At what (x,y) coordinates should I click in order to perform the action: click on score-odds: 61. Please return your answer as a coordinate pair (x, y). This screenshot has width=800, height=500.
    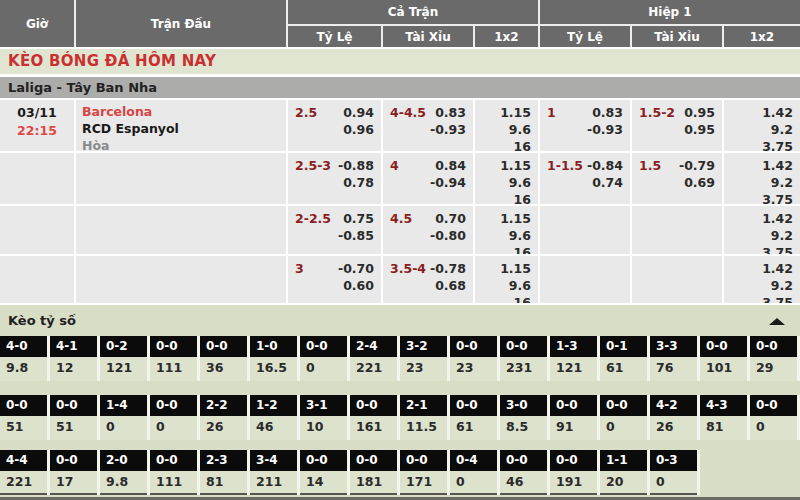
    Looking at the image, I should click on (624, 369).